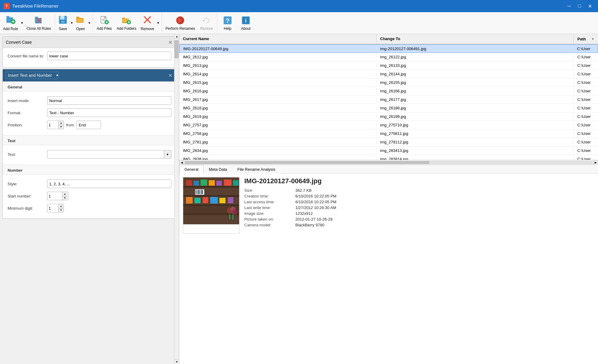  What do you see at coordinates (32, 75) in the screenshot?
I see `insert-text-title-select: Insert Text and Number` at bounding box center [32, 75].